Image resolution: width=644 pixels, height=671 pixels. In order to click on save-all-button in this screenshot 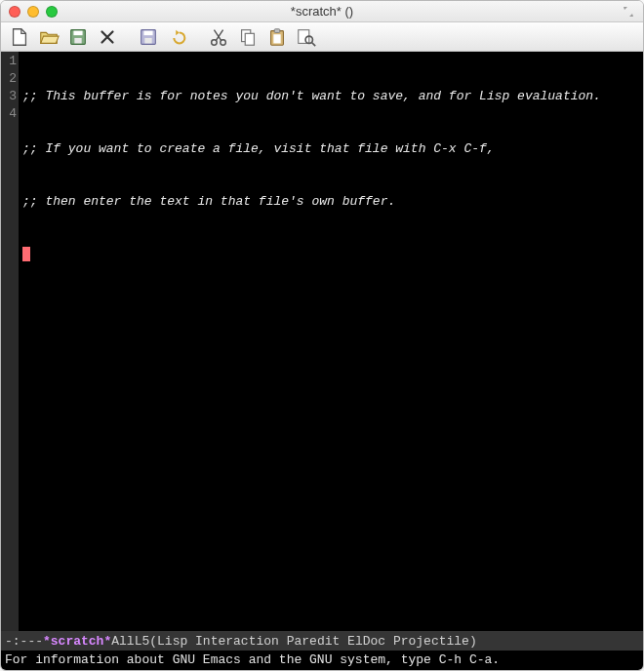, I will do `click(148, 37)`.